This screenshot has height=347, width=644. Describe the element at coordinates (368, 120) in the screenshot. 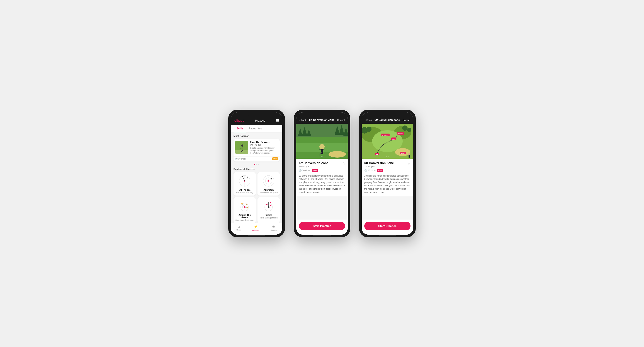

I see `back-button-3: ‹ Back` at that location.